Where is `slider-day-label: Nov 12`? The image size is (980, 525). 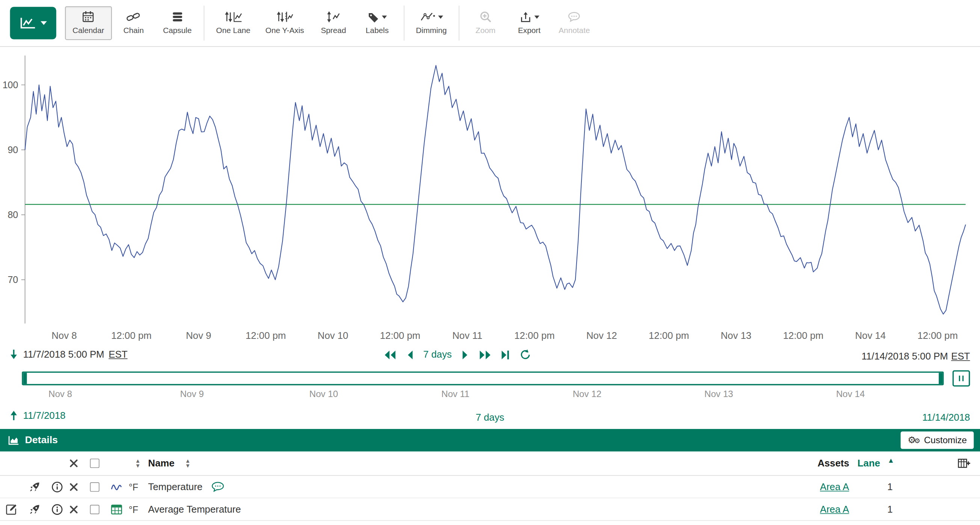 slider-day-label: Nov 12 is located at coordinates (587, 394).